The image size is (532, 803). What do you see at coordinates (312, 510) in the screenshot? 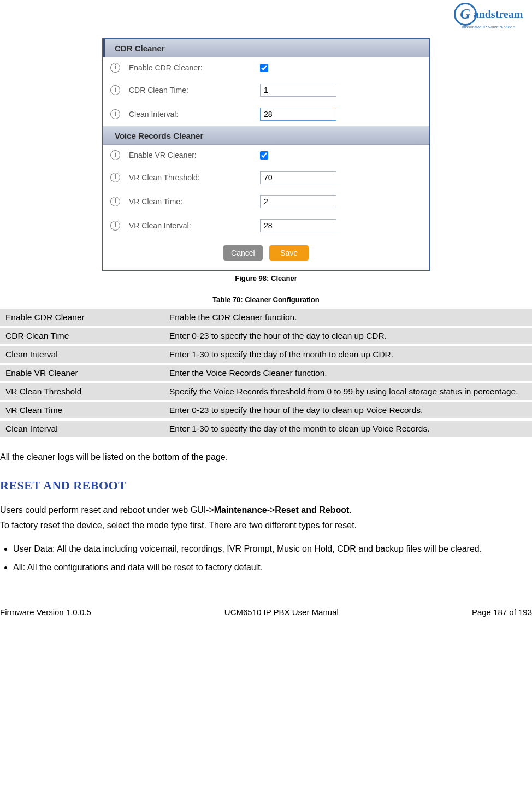
I see `bold-reset-reboot: Reset and Reboot` at bounding box center [312, 510].